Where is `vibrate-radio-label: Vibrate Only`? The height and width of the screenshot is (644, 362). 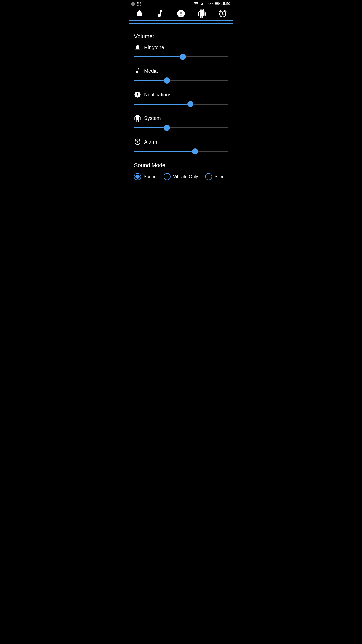 vibrate-radio-label: Vibrate Only is located at coordinates (186, 177).